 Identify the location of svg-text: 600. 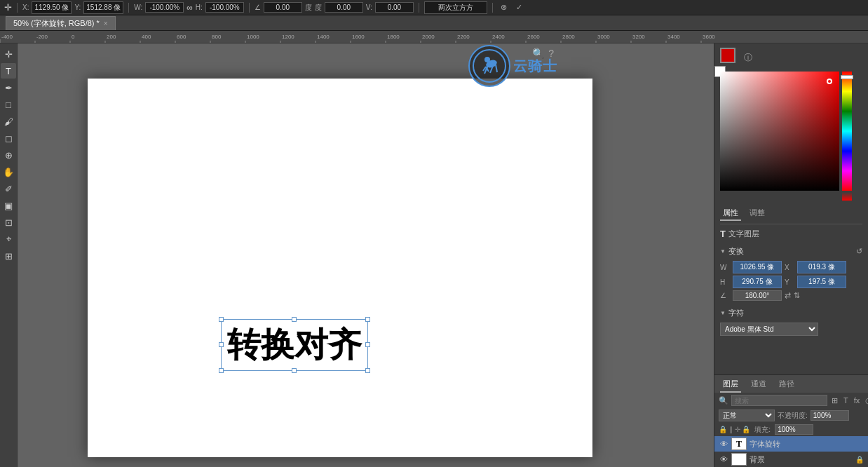
(182, 36).